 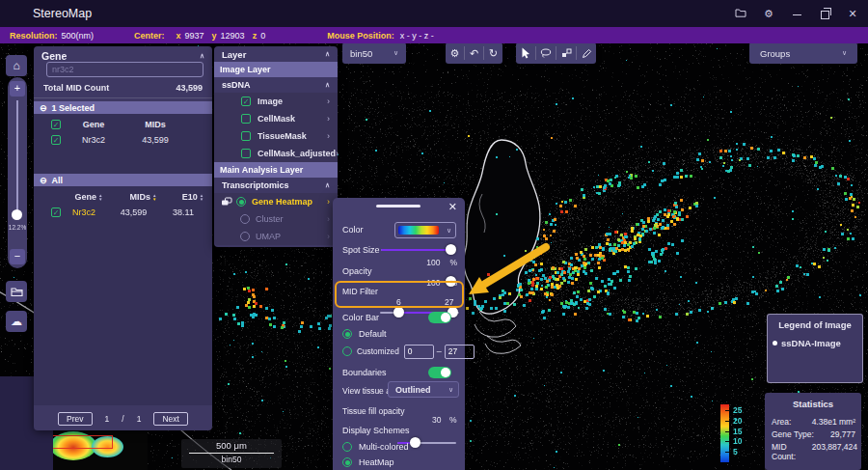 I want to click on transcriptomics-group-header: Transcriptomics ∧, so click(x=276, y=185).